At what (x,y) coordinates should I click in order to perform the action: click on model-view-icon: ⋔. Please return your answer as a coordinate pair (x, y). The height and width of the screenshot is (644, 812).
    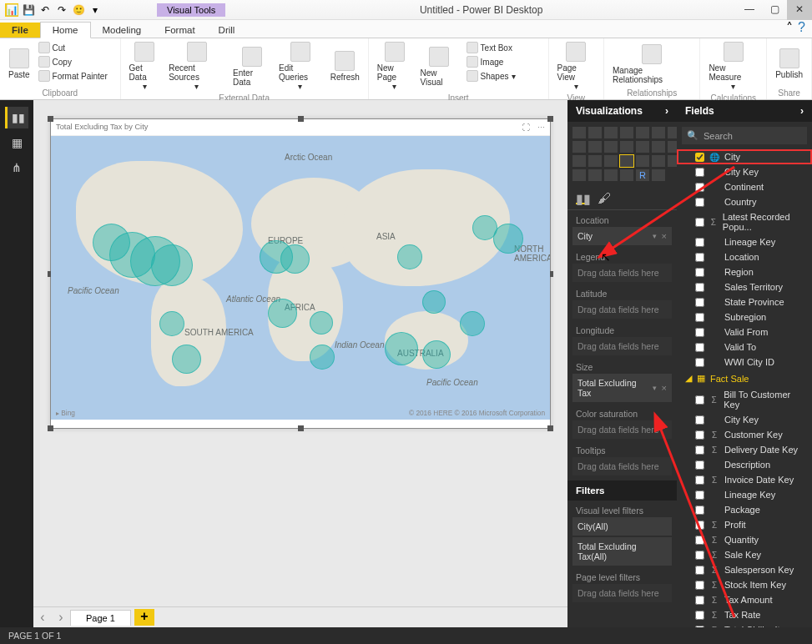
    Looking at the image, I should click on (17, 168).